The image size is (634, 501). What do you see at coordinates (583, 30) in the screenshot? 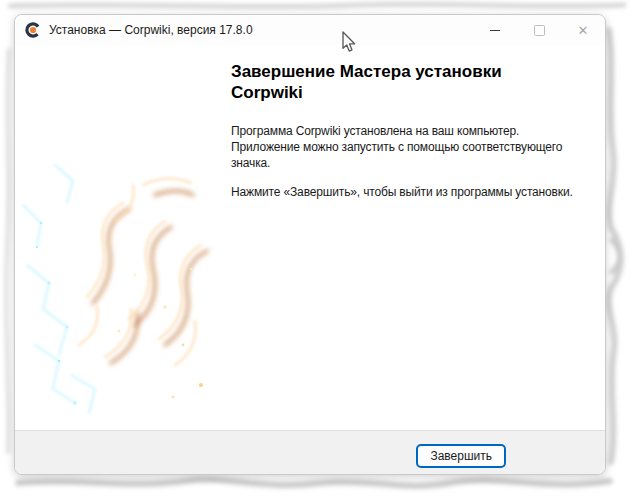
I see `close-button: ✕` at bounding box center [583, 30].